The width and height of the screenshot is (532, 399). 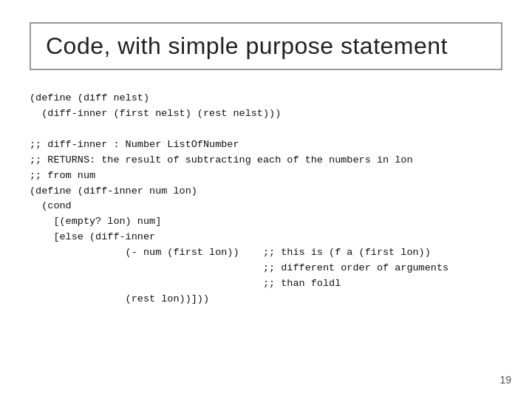 I want to click on title-box: Code, with simple purpose statement, so click(x=266, y=46).